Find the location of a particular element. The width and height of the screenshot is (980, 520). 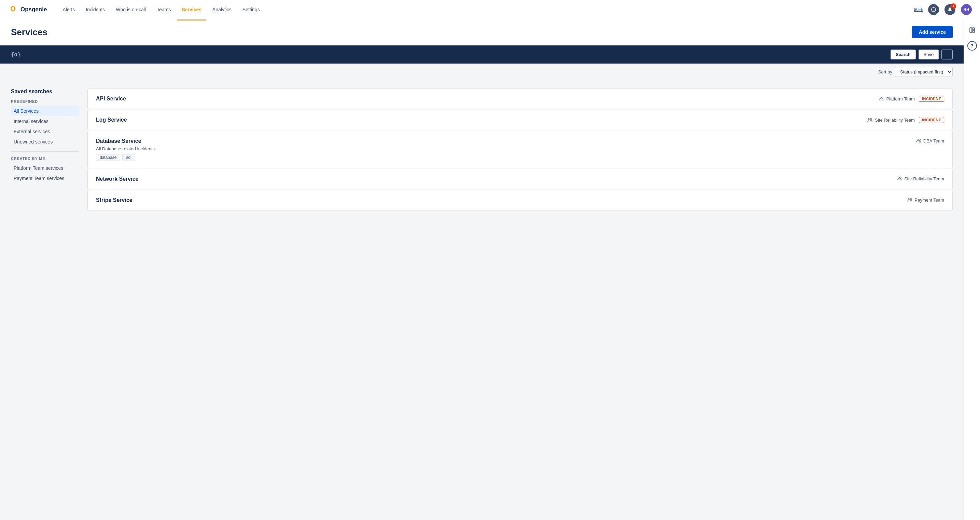

service-card: API Service Platform Team INCIDENT is located at coordinates (520, 99).